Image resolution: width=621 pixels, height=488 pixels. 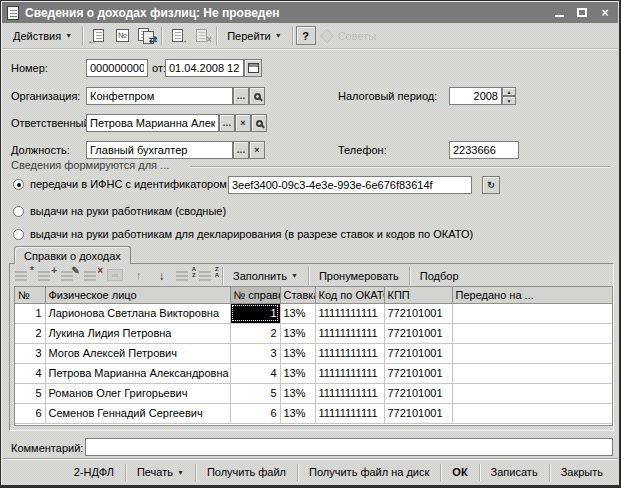 What do you see at coordinates (138, 295) in the screenshot?
I see `column-header-person: Физическое лицо` at bounding box center [138, 295].